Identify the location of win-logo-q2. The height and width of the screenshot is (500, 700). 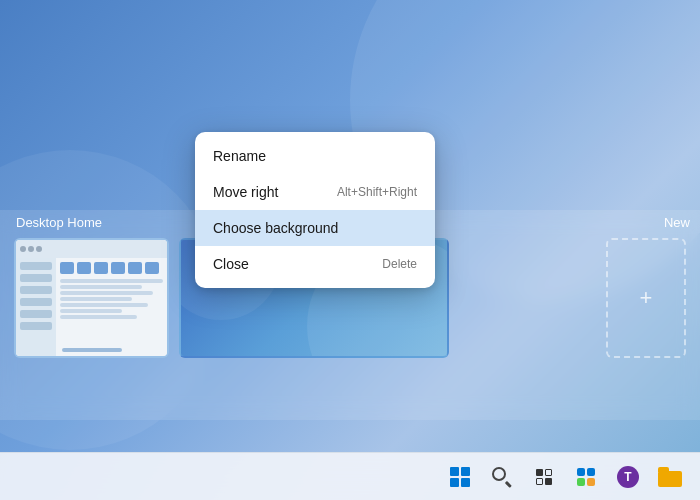
(466, 472).